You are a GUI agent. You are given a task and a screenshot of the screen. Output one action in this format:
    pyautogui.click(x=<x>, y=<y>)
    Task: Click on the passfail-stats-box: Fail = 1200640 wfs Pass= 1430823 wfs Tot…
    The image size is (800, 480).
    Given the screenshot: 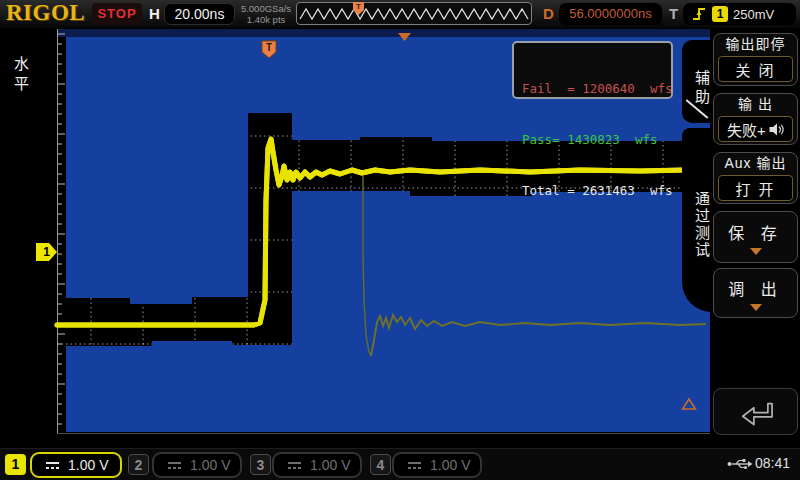 What is the action you would take?
    pyautogui.click(x=592, y=70)
    